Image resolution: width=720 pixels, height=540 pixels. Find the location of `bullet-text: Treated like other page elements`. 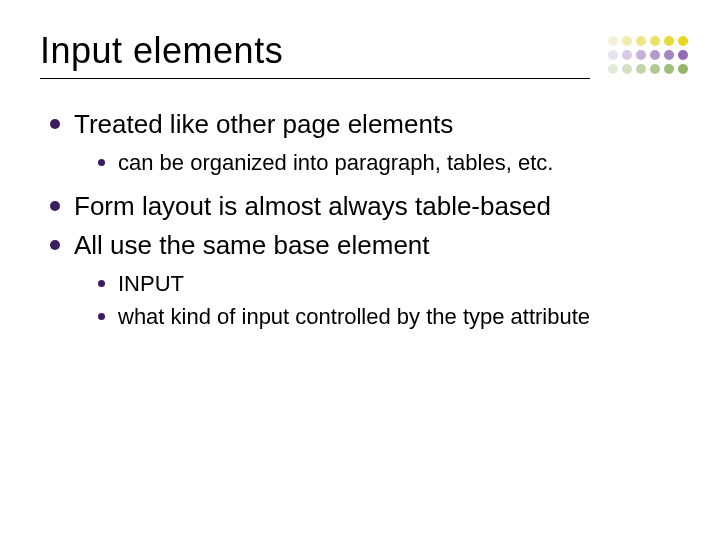

bullet-text: Treated like other page elements is located at coordinates (264, 124).